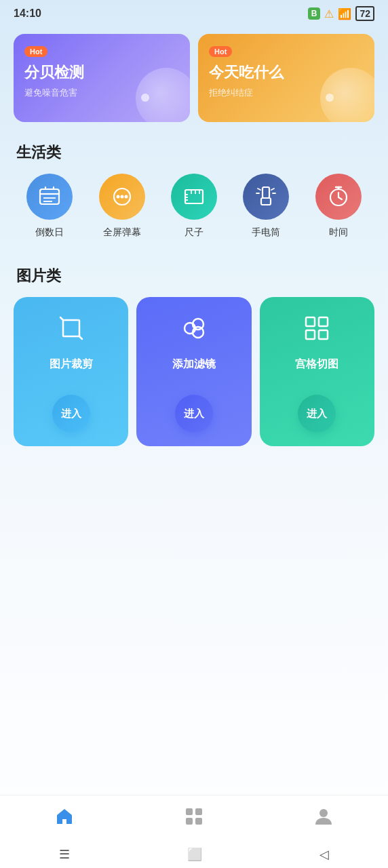 This screenshot has width=388, height=868. I want to click on banner-what-to-eat: Hot 今天吃什么 拒绝纠结症, so click(286, 78).